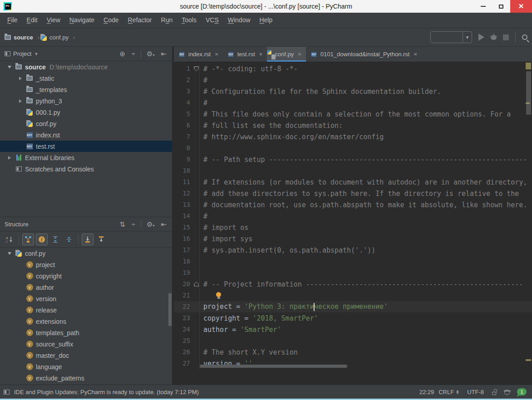 This screenshot has height=400, width=532. I want to click on code-line-16: 16# import sys, so click(353, 239).